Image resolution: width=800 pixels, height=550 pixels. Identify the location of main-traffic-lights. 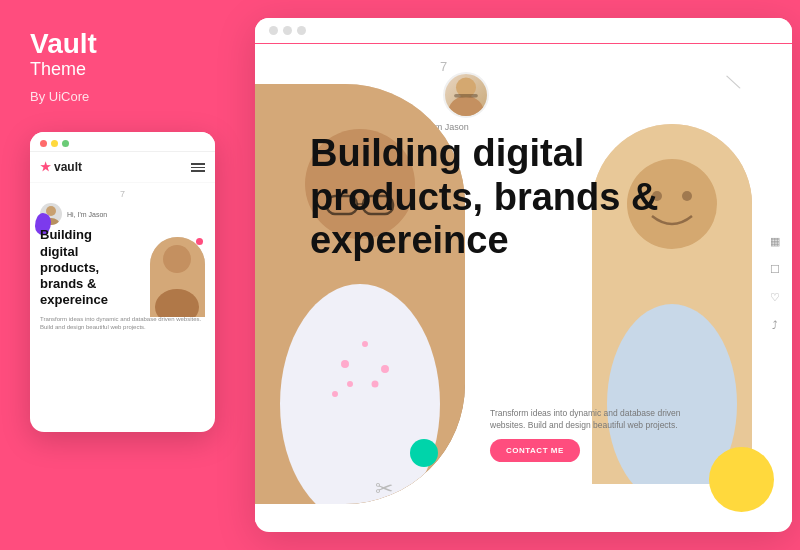
(288, 30).